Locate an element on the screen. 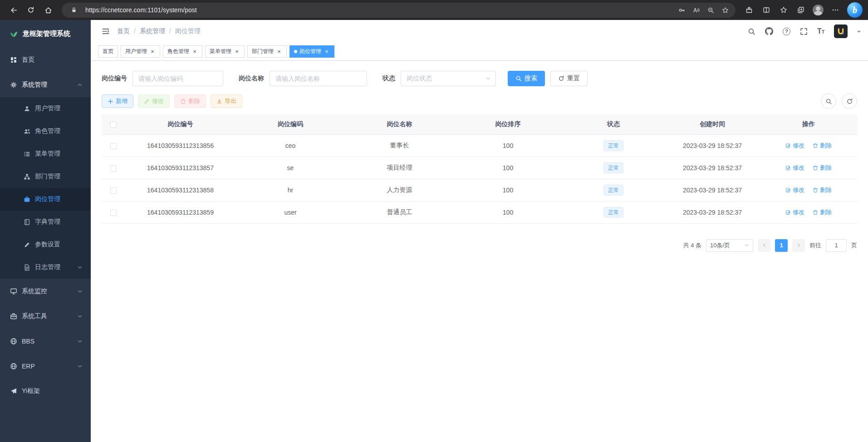 The width and height of the screenshot is (868, 442). tab-label: 首页 is located at coordinates (108, 52).